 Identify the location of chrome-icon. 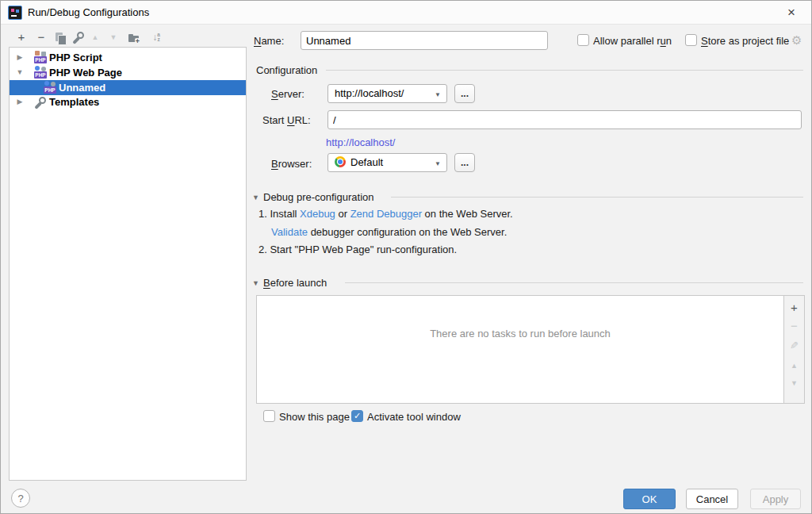
(340, 162).